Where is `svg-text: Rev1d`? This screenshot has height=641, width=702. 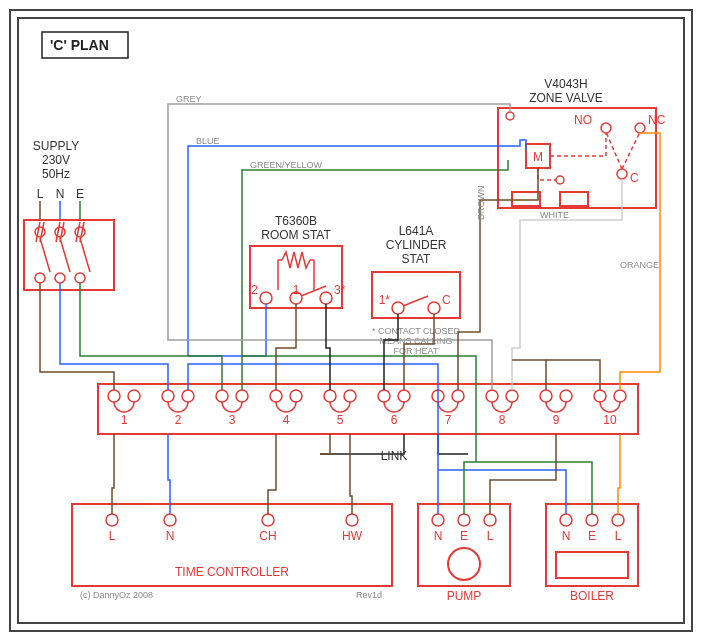 svg-text: Rev1d is located at coordinates (369, 595).